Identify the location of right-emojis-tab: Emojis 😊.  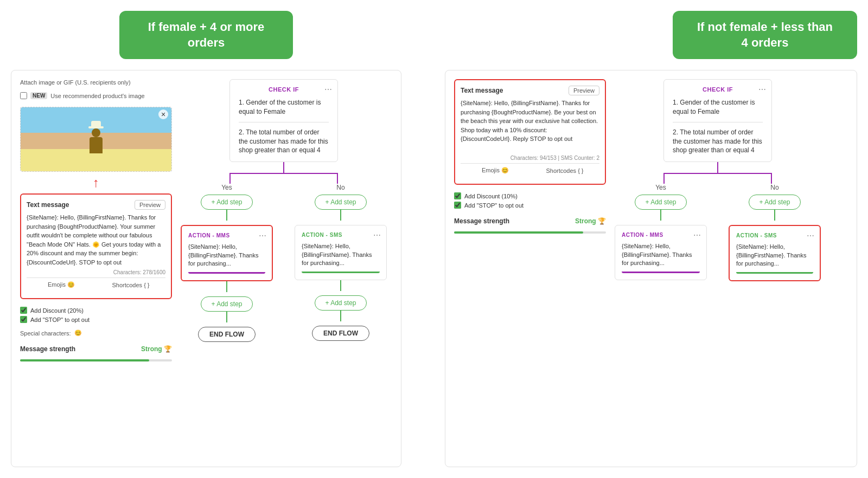
(495, 171).